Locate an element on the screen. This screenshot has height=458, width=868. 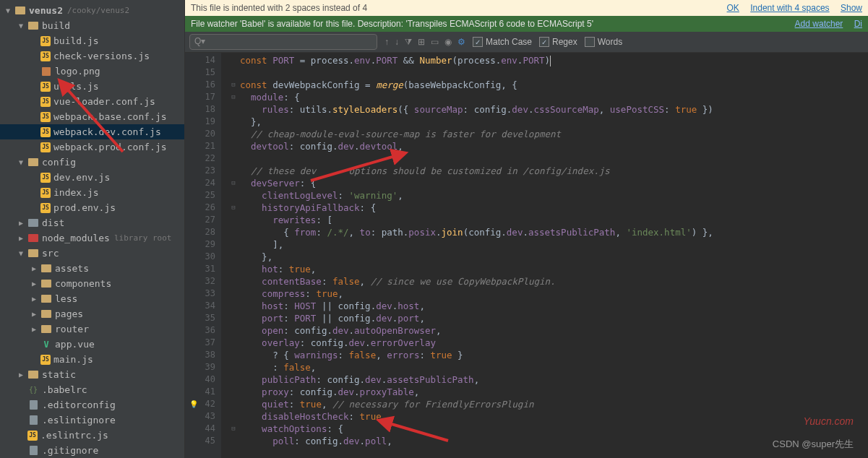
tree-item: ▼src is located at coordinates (93, 253).